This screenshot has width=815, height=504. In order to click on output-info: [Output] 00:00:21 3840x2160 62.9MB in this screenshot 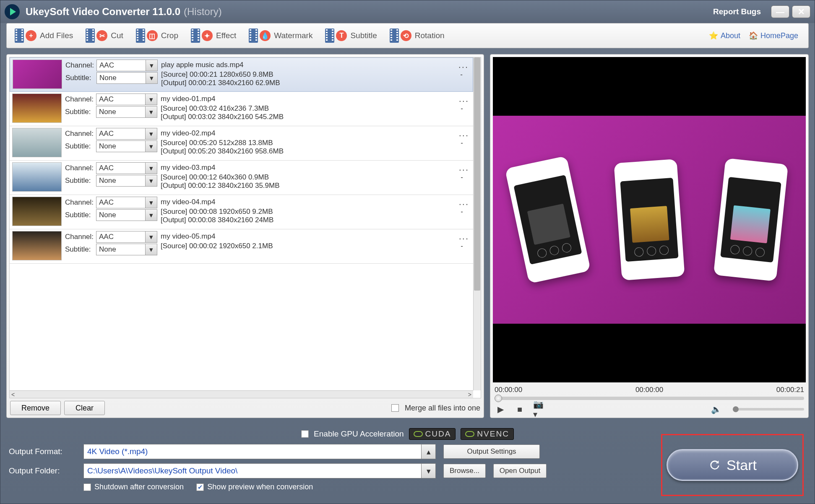, I will do `click(221, 83)`.